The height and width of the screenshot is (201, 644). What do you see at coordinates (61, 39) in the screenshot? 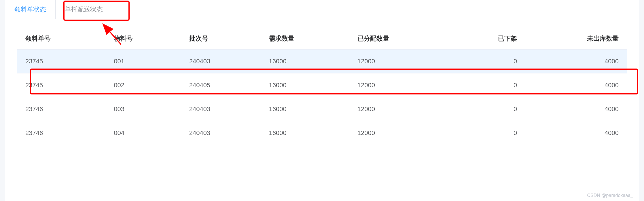
I see `col-order-no: 领料单号` at bounding box center [61, 39].